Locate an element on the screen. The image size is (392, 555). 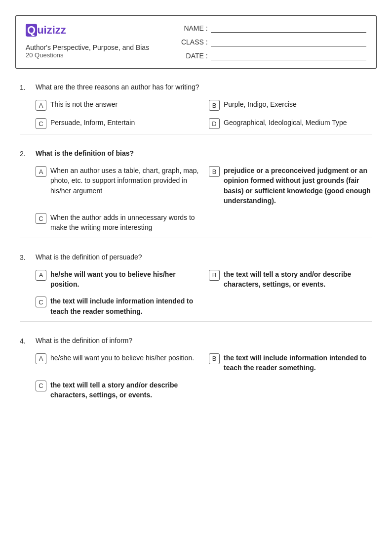
name-label: NAME : is located at coordinates (195, 28).